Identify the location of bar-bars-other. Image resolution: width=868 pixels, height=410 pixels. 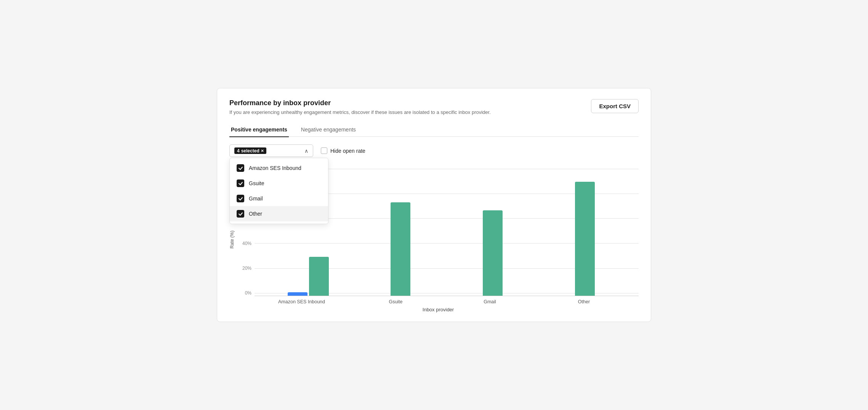
(585, 239).